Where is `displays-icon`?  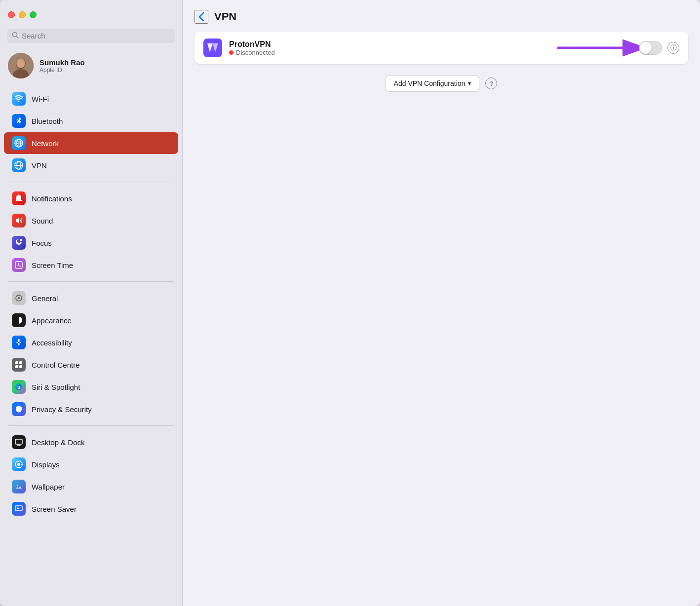 displays-icon is located at coordinates (19, 464).